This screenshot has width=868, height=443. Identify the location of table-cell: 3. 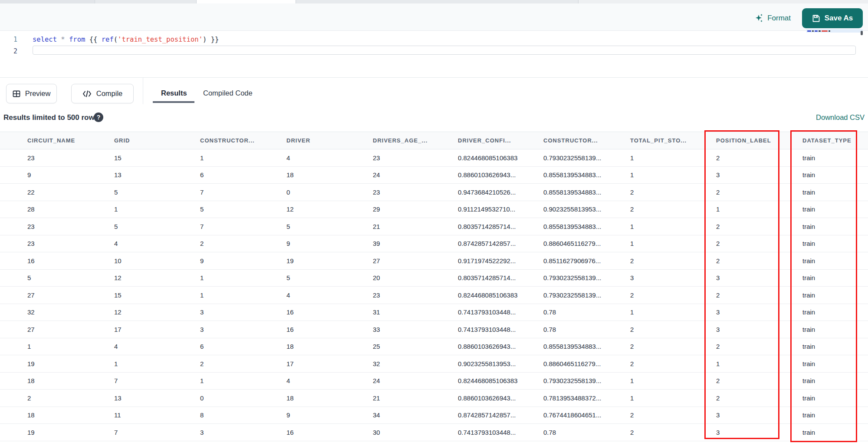
(243, 312).